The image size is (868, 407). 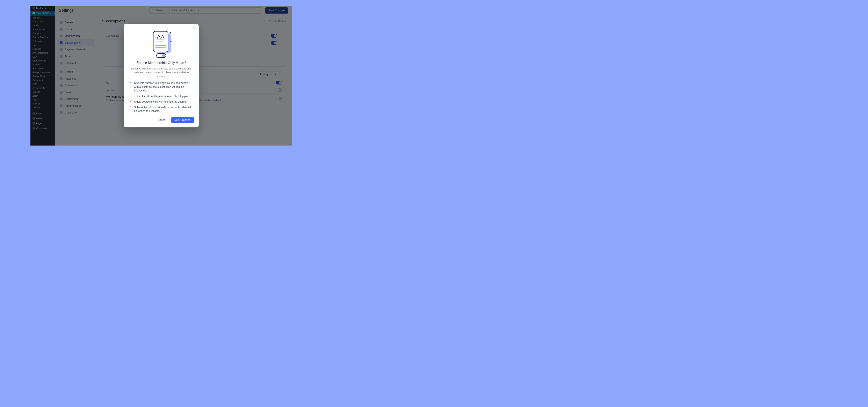 I want to click on modal-list-text: Students enrolled in a single course or …, so click(x=164, y=87).